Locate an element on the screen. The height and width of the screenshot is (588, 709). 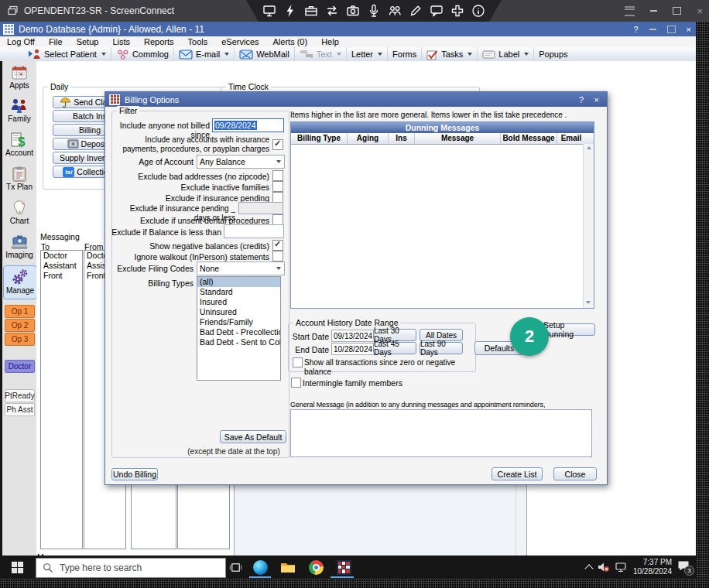
filing-codes-select: None is located at coordinates (241, 268).